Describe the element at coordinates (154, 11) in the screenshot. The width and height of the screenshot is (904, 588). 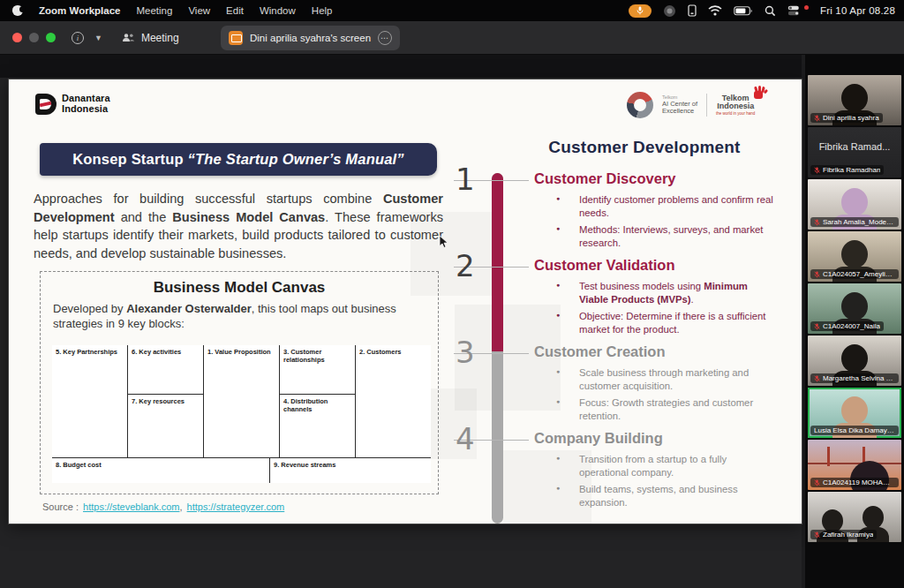
I see `menu-item-meeting: Meeting` at that location.